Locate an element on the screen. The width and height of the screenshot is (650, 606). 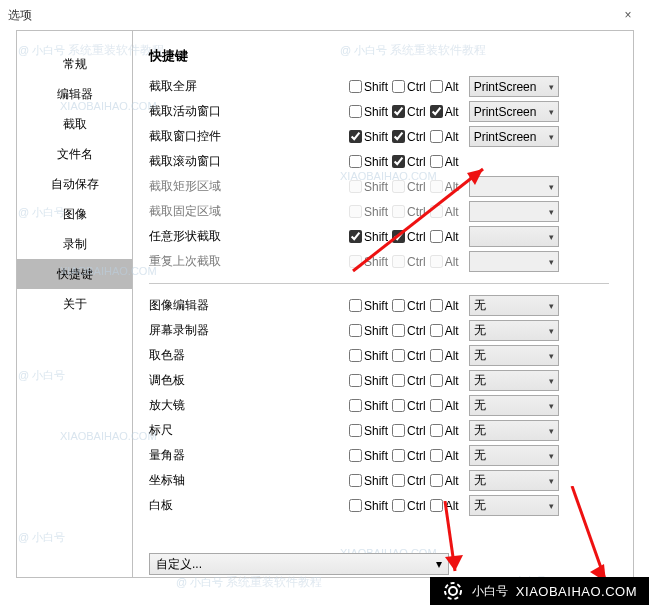
shortcut-row: 重复上次截取ShiftCtrlAlt▾ is located at coordinates (391, 262).